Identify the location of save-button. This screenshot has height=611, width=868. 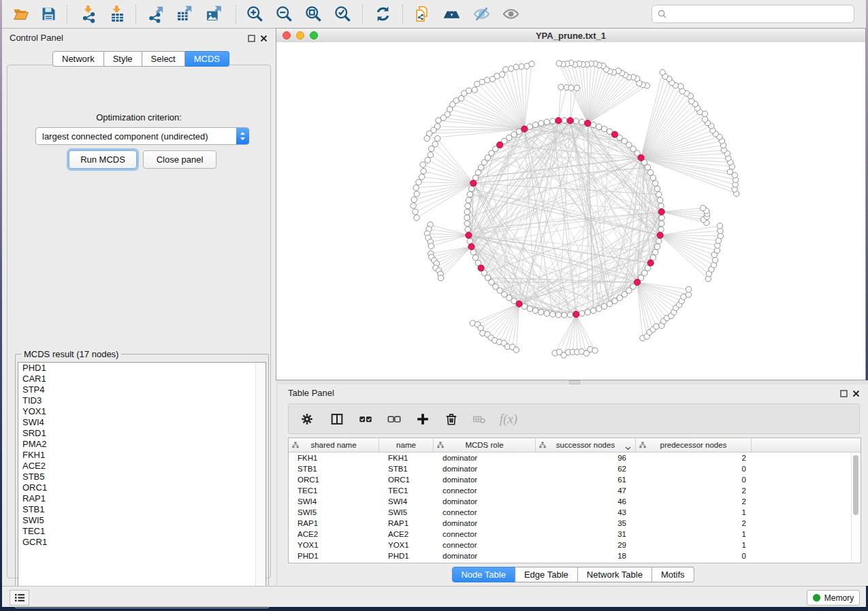
(48, 14).